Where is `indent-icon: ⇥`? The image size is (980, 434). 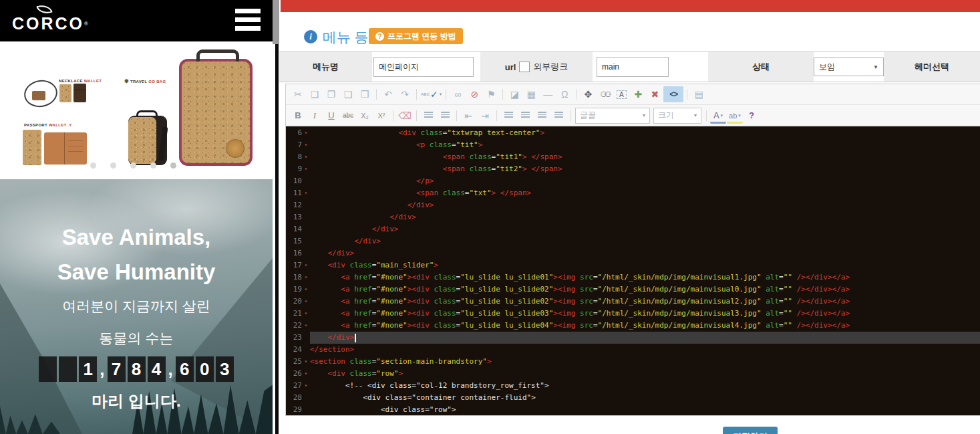
indent-icon: ⇥ is located at coordinates (485, 116).